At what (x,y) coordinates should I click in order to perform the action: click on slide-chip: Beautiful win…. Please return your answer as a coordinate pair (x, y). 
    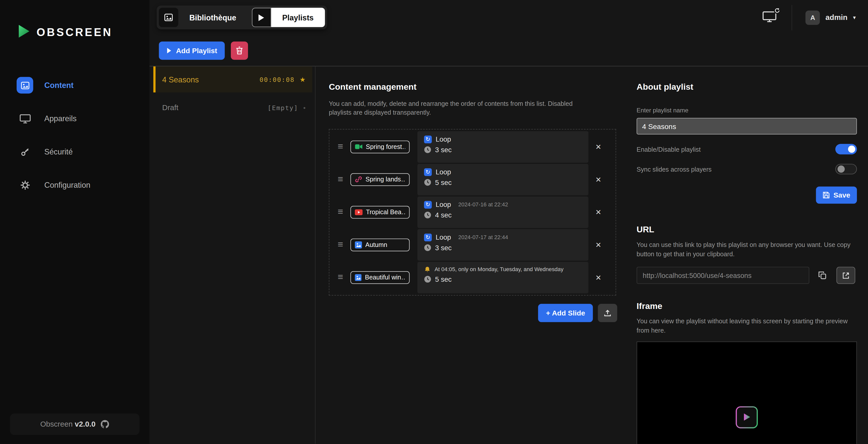
    Looking at the image, I should click on (380, 277).